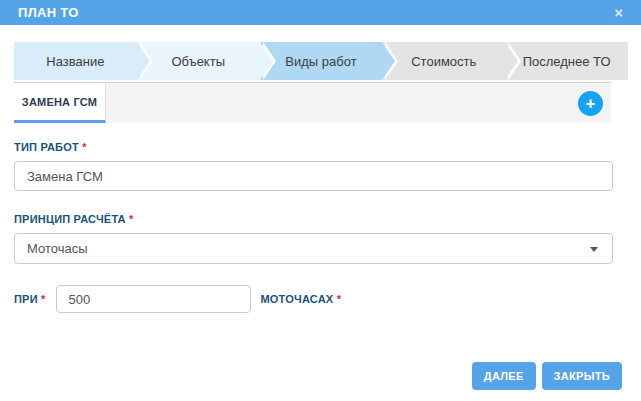 This screenshot has width=641, height=401. Describe the element at coordinates (444, 61) in the screenshot. I see `wizard-step-cost: Стоимость` at that location.